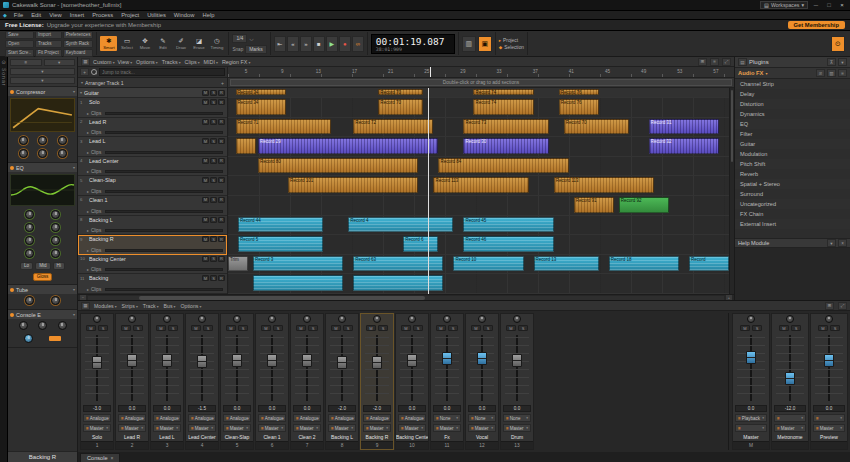  What do you see at coordinates (420, 244) in the screenshot?
I see `clip: Record 6` at bounding box center [420, 244].